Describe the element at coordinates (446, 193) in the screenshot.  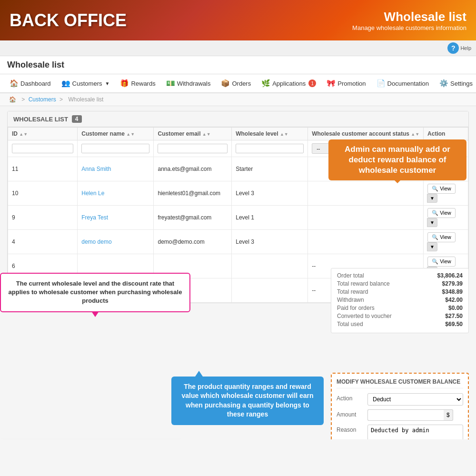
I see `cell-action: 🔍 View ▼` at that location.